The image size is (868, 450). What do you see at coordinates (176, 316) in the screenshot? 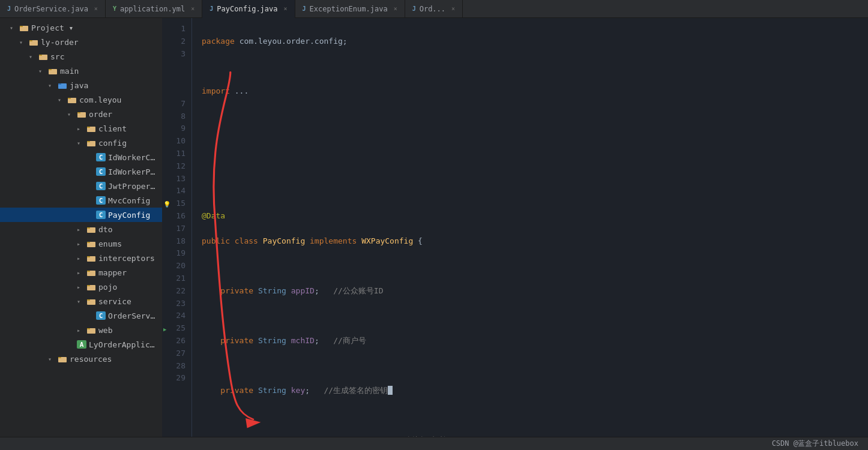
I see `line-24: 24` at bounding box center [176, 316].